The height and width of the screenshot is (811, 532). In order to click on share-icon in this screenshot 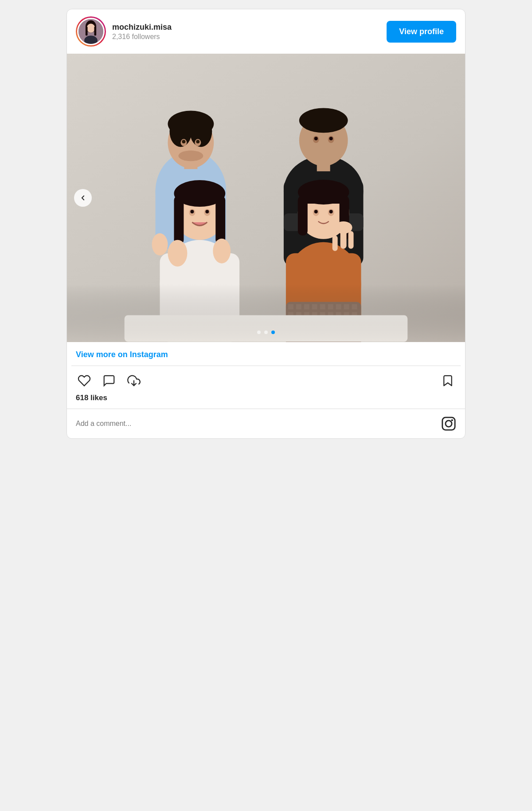, I will do `click(134, 381)`.